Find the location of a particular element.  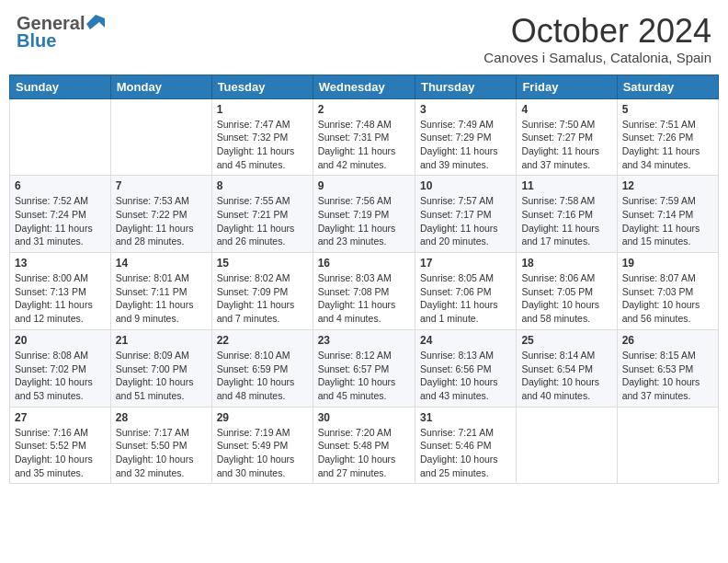

calendar-week-1: 1Sunrise: 7:47 AM Sunset: 7:32 PM Daylig… is located at coordinates (364, 137).